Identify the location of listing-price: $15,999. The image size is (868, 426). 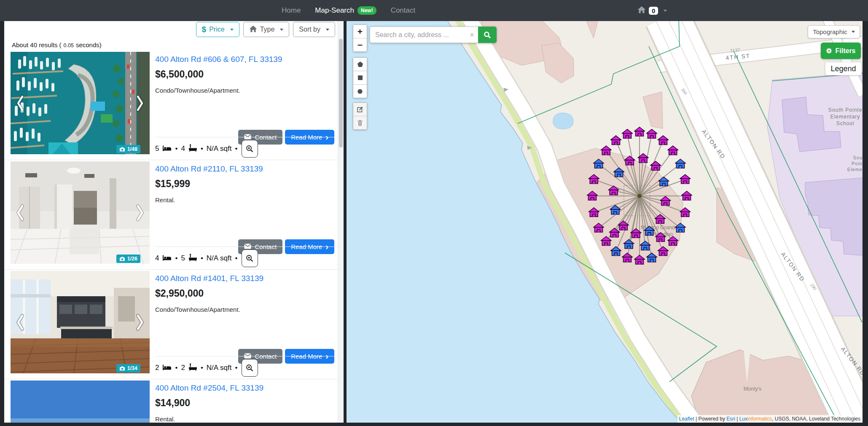
(246, 184).